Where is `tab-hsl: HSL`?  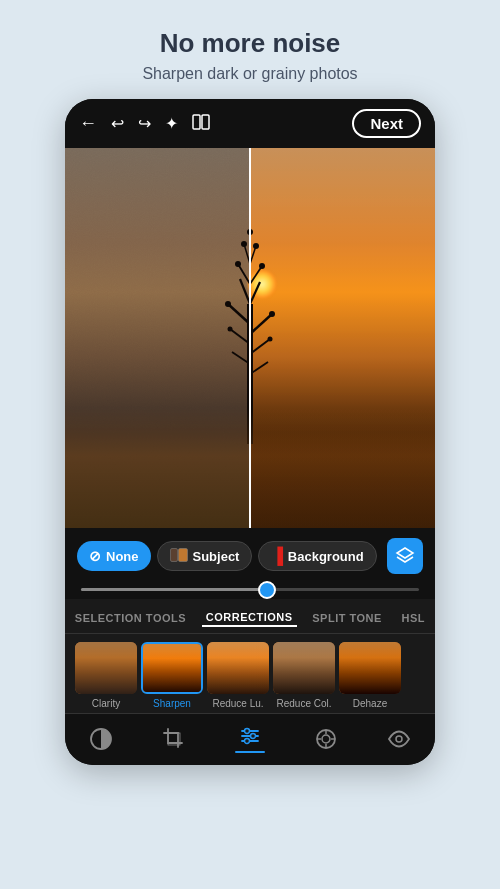 tab-hsl: HSL is located at coordinates (414, 618).